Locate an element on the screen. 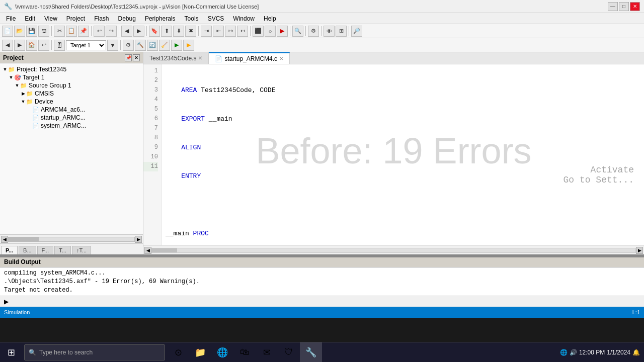 The width and height of the screenshot is (644, 362). tab-icon: 📄 is located at coordinates (218, 59).